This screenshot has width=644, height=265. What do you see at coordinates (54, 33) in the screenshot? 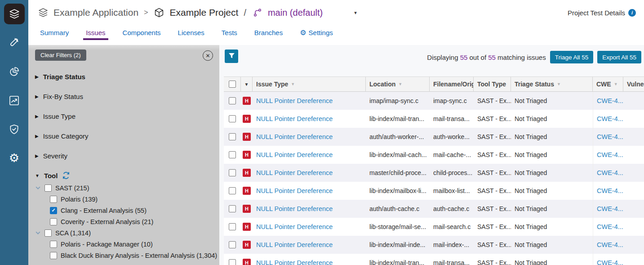
I see `tab-summary: Summary` at bounding box center [54, 33].